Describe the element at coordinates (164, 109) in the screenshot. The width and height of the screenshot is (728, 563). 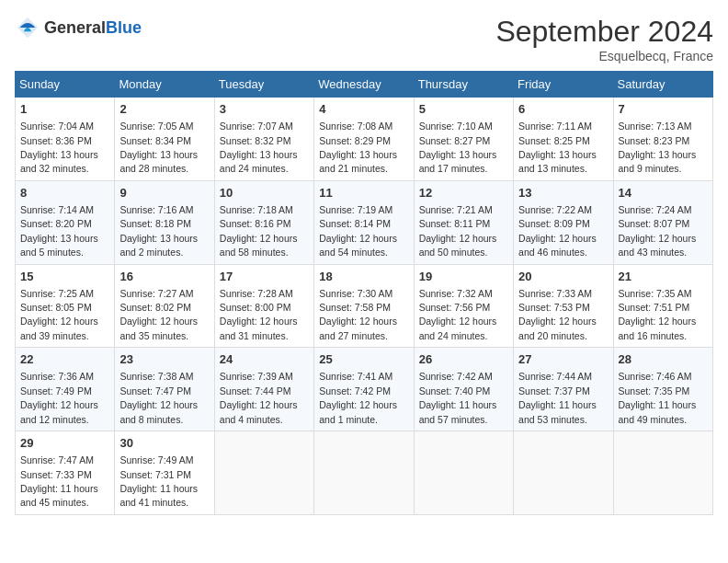
I see `day-number: 2` at that location.